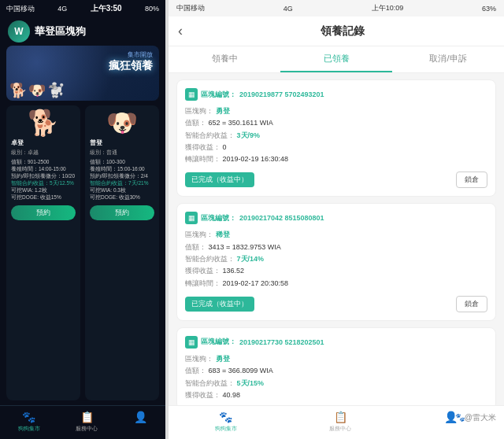 This screenshot has height=439, width=504. What do you see at coordinates (472, 304) in the screenshot?
I see `lock-btn-2: 鎖倉` at bounding box center [472, 304].